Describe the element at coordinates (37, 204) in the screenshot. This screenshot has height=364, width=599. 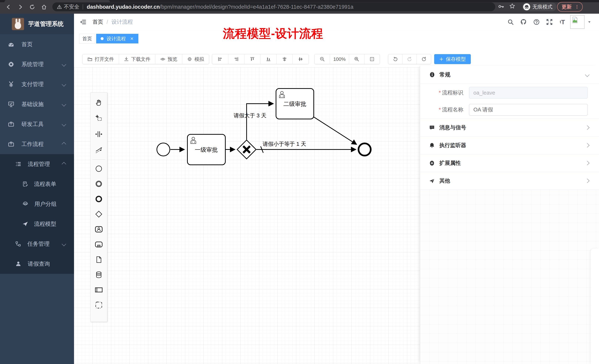
I see `sidebar-item-user-group: 用户分组` at that location.